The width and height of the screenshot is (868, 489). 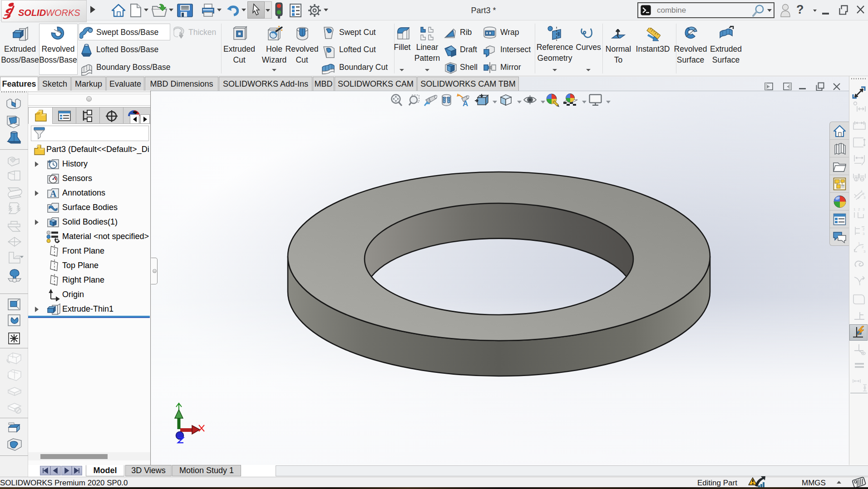 I want to click on svg-text: SOLID, so click(x=32, y=13).